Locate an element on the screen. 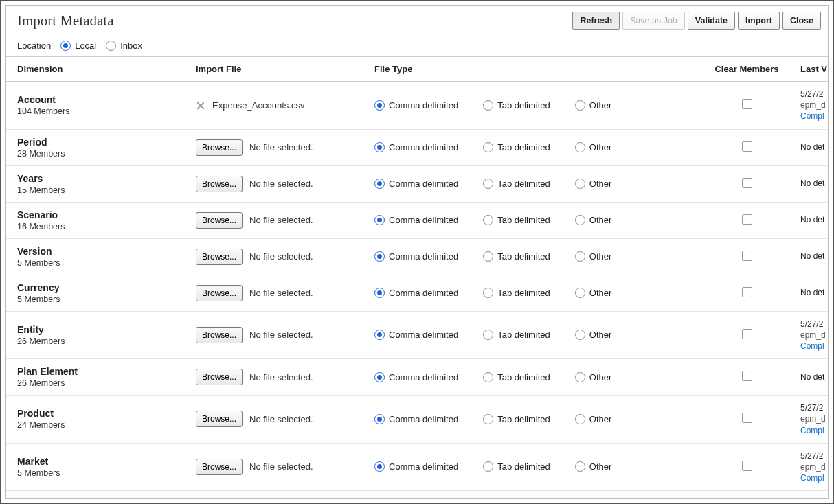 Image resolution: width=834 pixels, height=504 pixels. dimension-members: 5 Members is located at coordinates (98, 473).